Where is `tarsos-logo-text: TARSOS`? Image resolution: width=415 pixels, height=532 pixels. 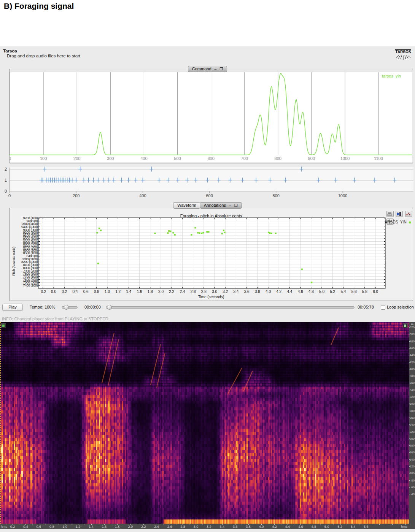 tarsos-logo-text: TARSOS is located at coordinates (403, 52).